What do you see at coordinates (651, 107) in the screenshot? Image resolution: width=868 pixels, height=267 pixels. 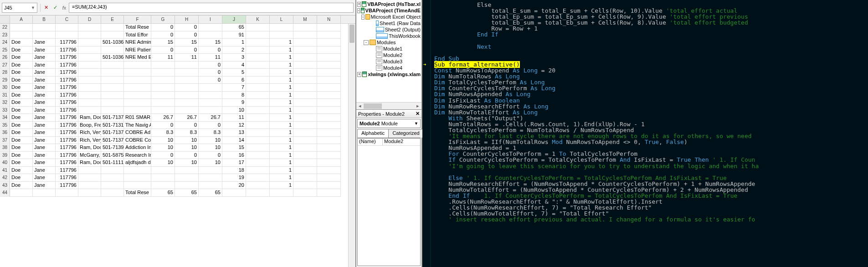 I see `code-line: Dim NumRowResearchEffort As Long` at bounding box center [651, 107].